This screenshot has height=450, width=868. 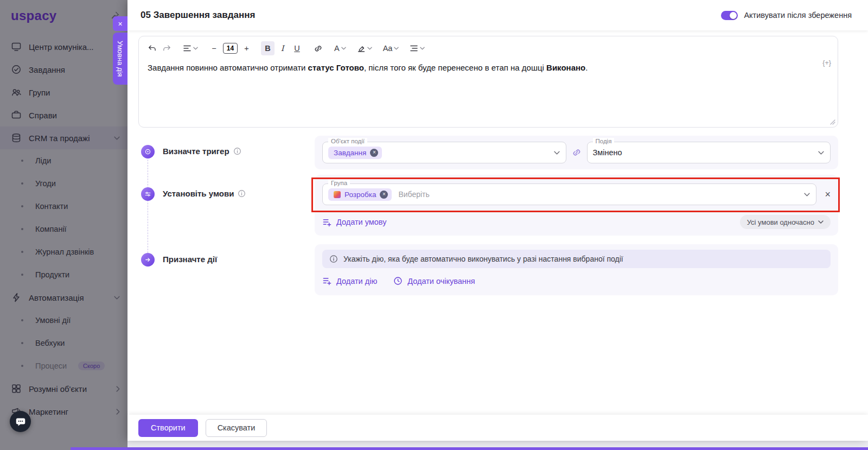 I want to click on font-color-button: A, so click(x=340, y=48).